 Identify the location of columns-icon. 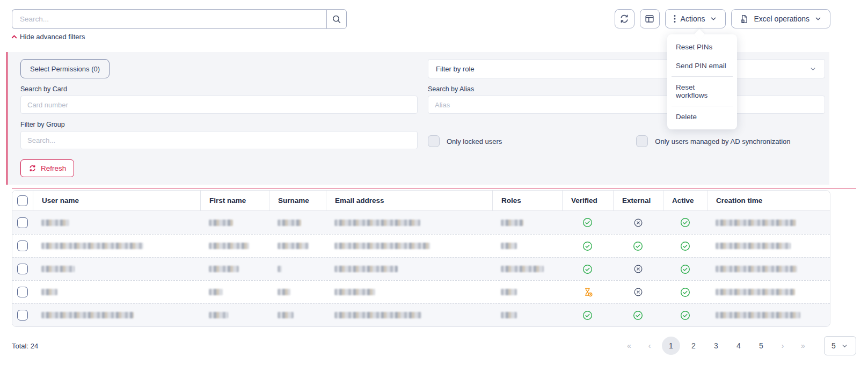
(650, 19).